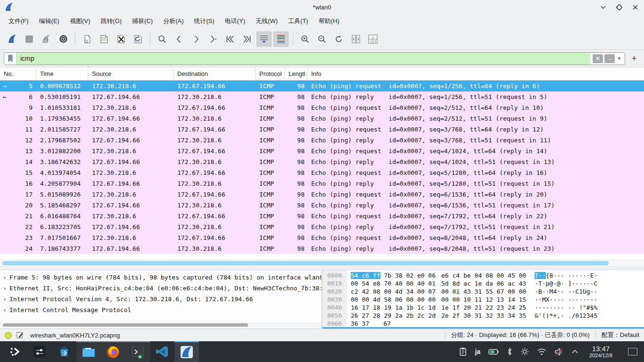 This screenshot has width=644, height=362. I want to click on wifi-icon, so click(542, 352).